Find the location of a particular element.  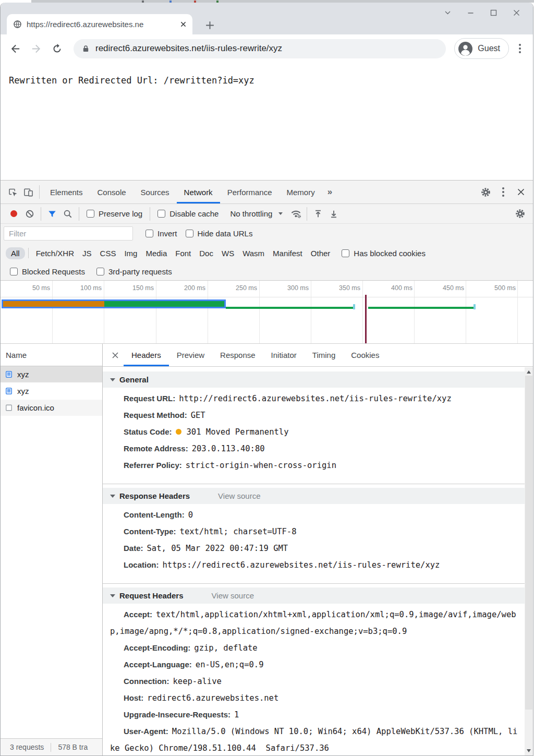

network-toolbar: Preserve log Disable cache No throttling is located at coordinates (267, 214).